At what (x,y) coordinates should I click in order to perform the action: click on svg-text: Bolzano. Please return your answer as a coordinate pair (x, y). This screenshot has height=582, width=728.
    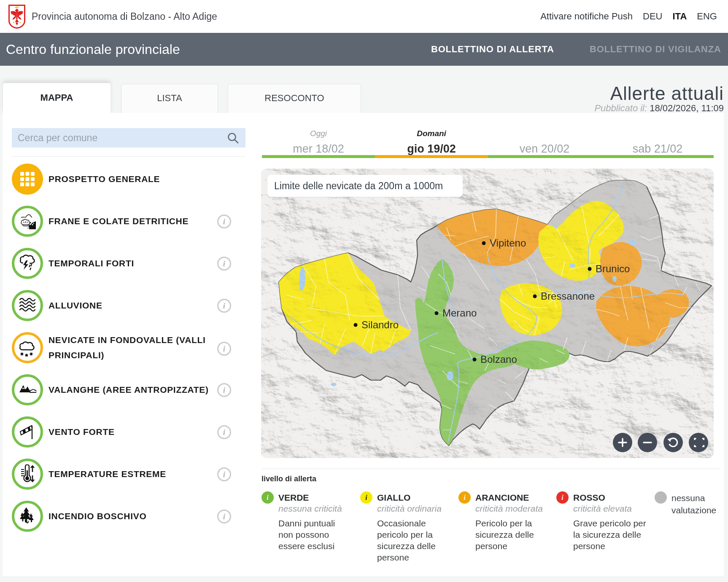
    Looking at the image, I should click on (499, 359).